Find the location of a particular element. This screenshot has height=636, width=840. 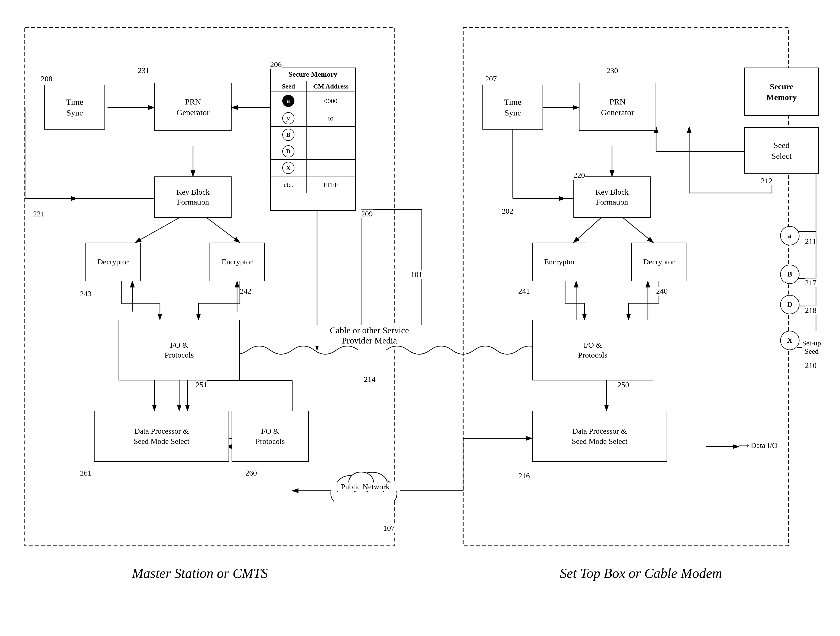

label-212: 212 is located at coordinates (767, 181).